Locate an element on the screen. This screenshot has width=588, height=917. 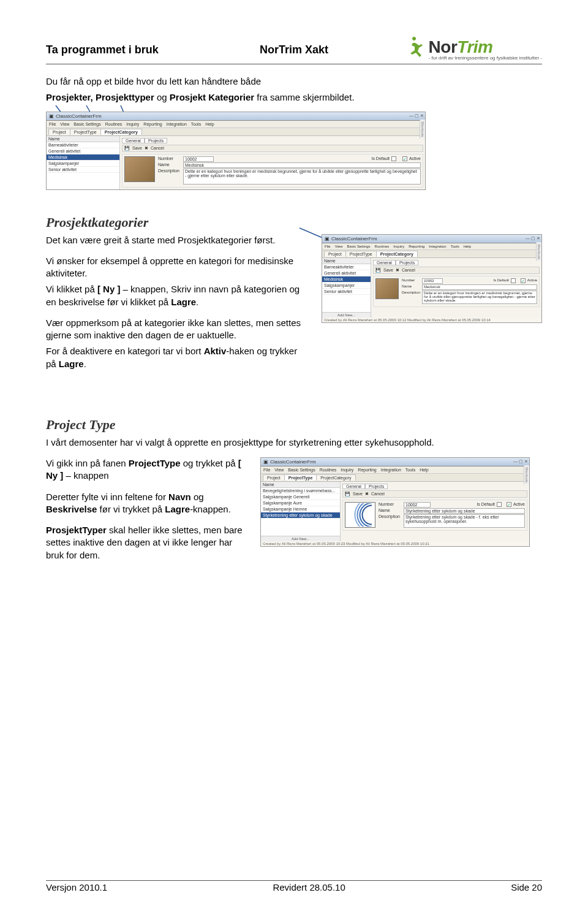
list-item: Salgskampanje Aure is located at coordinates (300, 503).